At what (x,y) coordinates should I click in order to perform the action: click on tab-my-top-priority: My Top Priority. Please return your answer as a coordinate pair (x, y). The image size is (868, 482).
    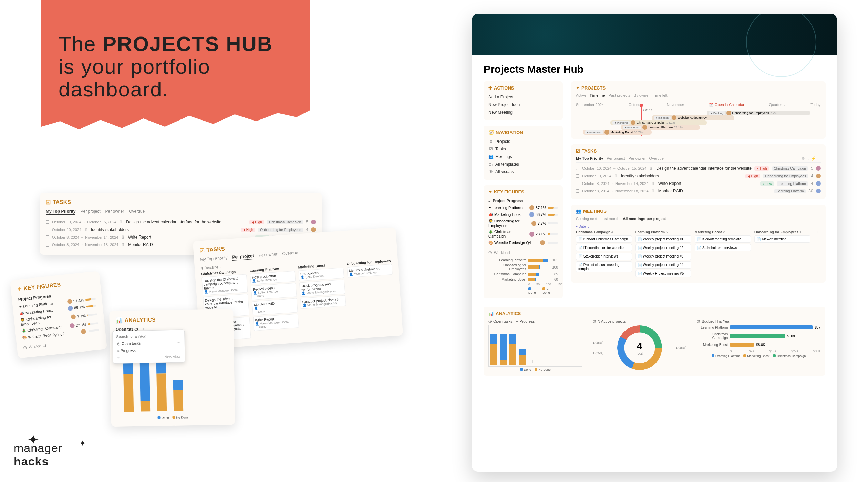
    Looking at the image, I should click on (61, 212).